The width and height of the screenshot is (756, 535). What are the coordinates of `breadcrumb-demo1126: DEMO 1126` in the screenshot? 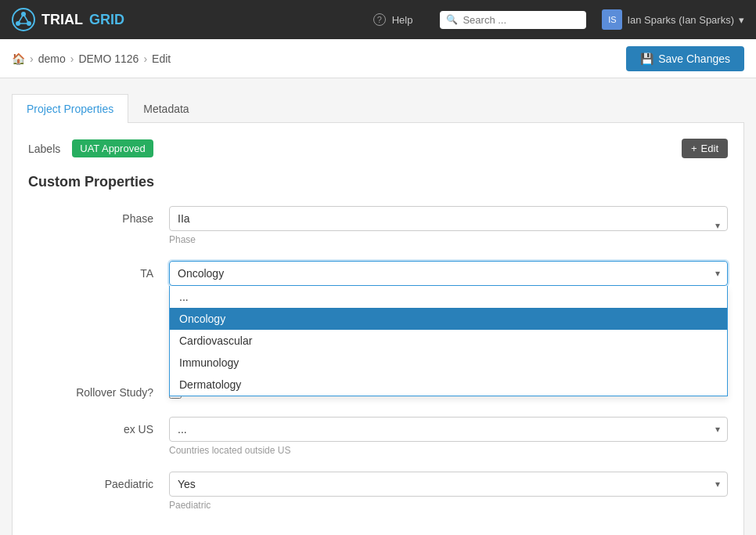 It's located at (108, 59).